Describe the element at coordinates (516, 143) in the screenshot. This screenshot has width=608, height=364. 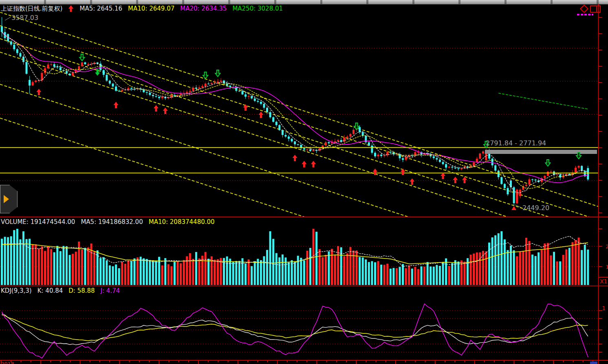
I see `range-price-label: 2791.84 - 2771.94` at that location.